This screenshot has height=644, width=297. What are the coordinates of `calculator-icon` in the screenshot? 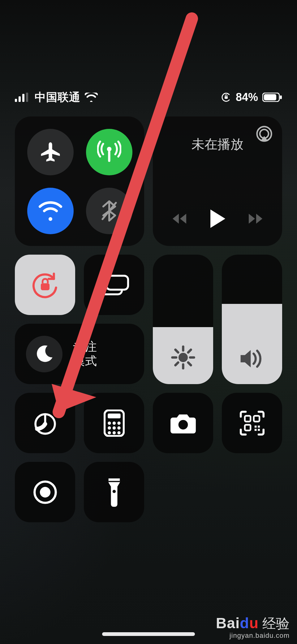 It's located at (114, 423).